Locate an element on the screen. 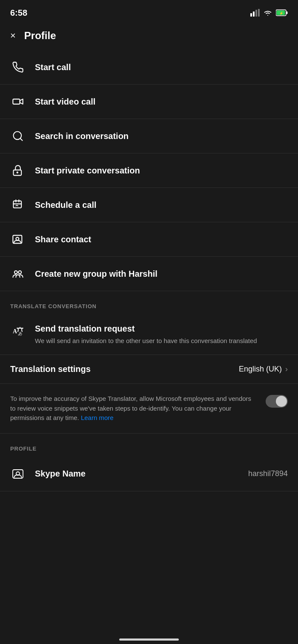 Image resolution: width=298 pixels, height=644 pixels. privacy-row: To improve the accuracy of Skype Transla… is located at coordinates (149, 409).